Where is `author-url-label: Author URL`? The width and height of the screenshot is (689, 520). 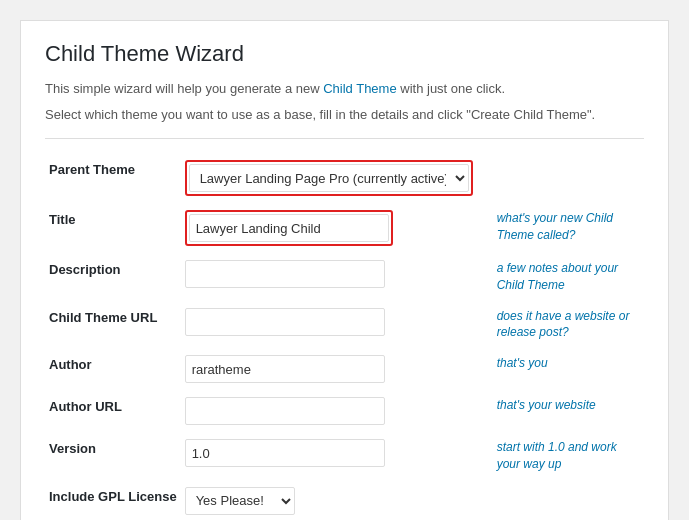 author-url-label: Author URL is located at coordinates (113, 411).